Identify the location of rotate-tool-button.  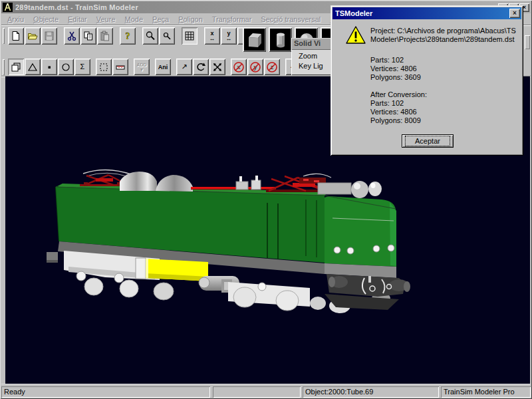
(201, 66).